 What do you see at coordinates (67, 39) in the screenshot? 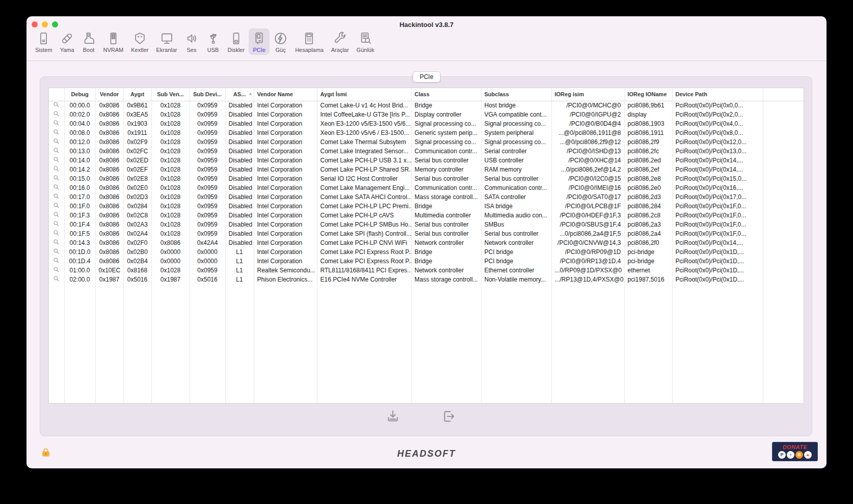
I see `patch-icon` at bounding box center [67, 39].